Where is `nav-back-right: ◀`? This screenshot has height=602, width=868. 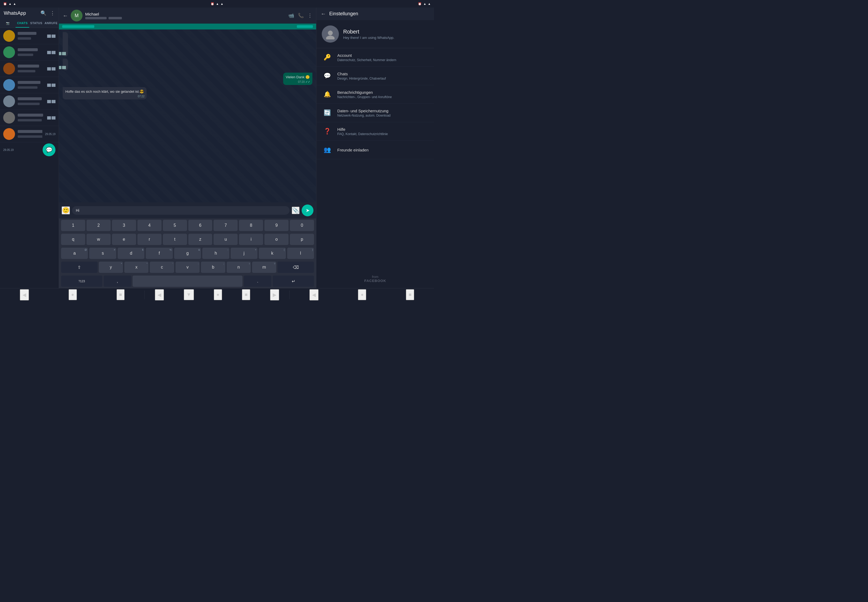 nav-back-right: ◀ is located at coordinates (314, 295).